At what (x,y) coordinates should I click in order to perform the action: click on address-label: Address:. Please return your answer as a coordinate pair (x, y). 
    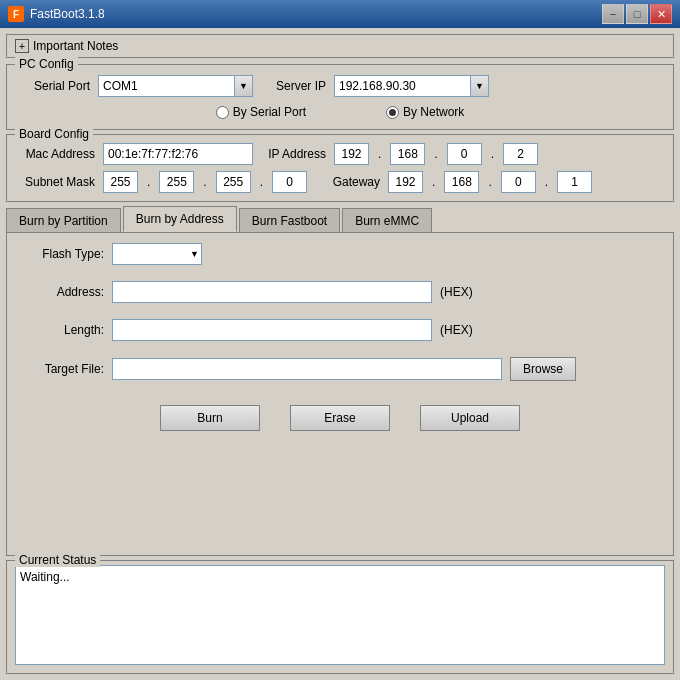
    Looking at the image, I should click on (62, 292).